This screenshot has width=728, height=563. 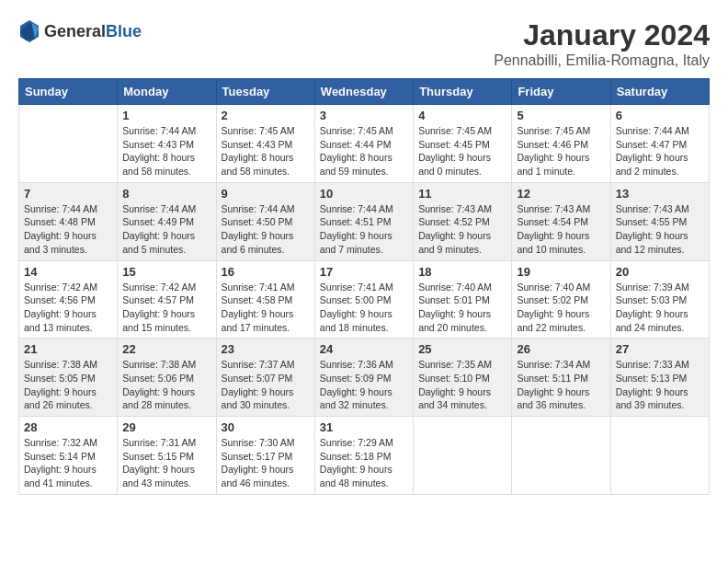 I want to click on day-number: 27, so click(x=660, y=350).